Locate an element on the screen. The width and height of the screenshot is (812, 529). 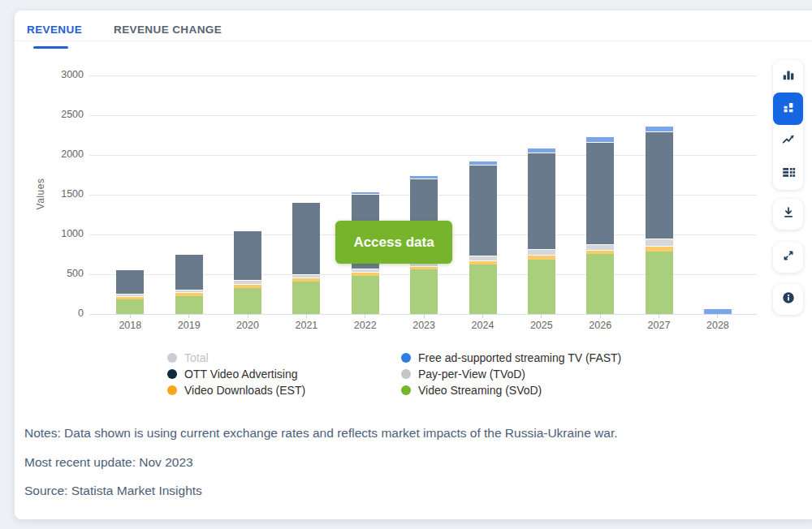
legend-item-ott-video-advertising: OTT Video Advertising is located at coordinates (232, 374).